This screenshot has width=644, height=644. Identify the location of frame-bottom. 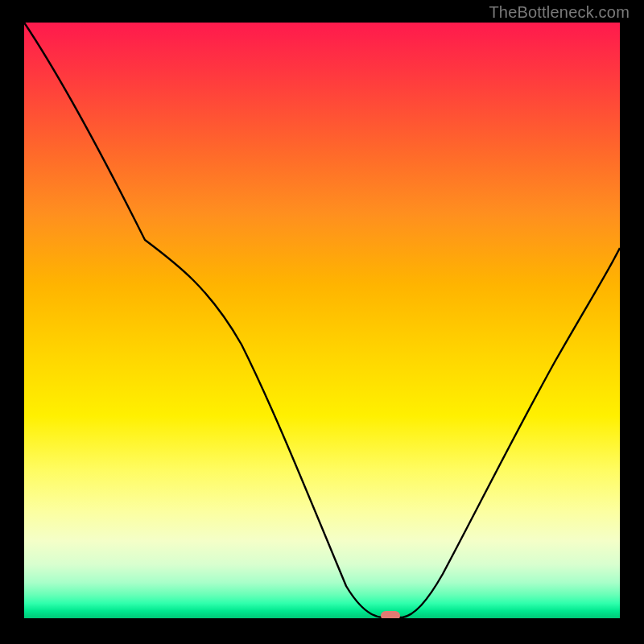
(322, 631).